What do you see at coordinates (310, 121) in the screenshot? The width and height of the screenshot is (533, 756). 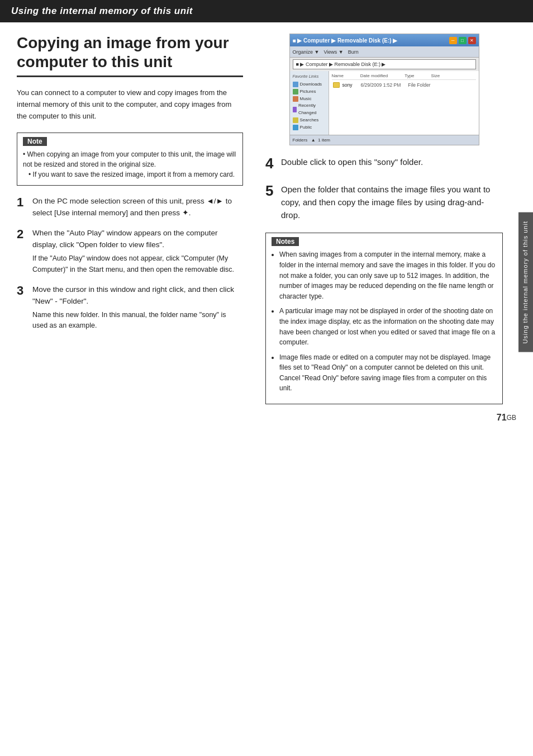 I see `sidebar-searches: Searches` at bounding box center [310, 121].